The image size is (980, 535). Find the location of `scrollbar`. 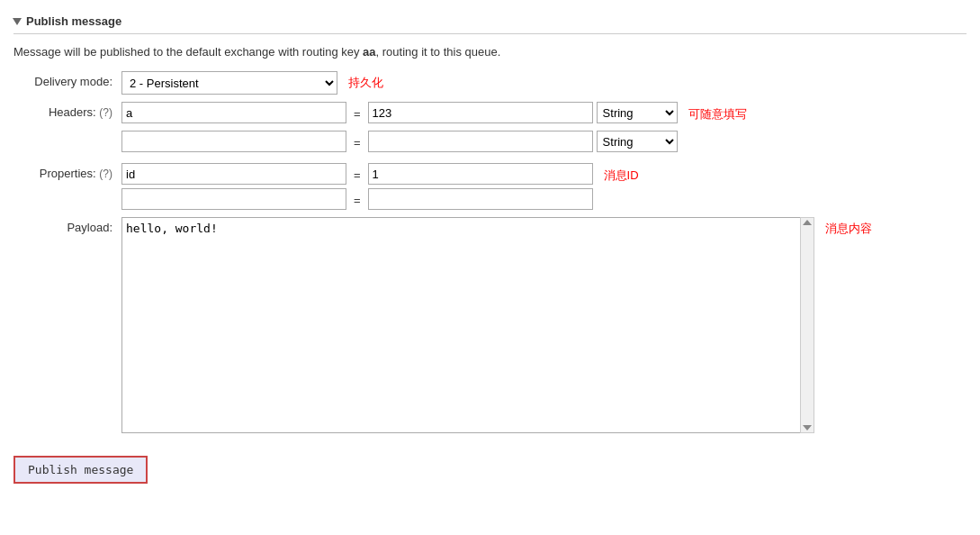

scrollbar is located at coordinates (807, 325).